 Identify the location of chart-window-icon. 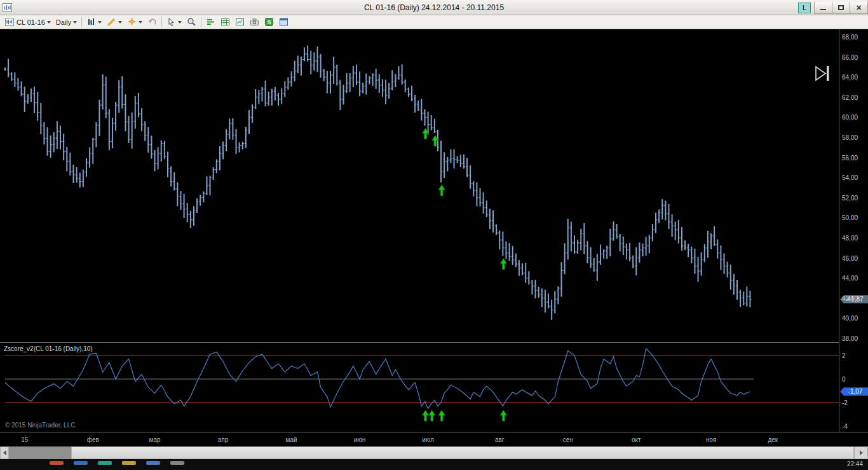
(240, 22).